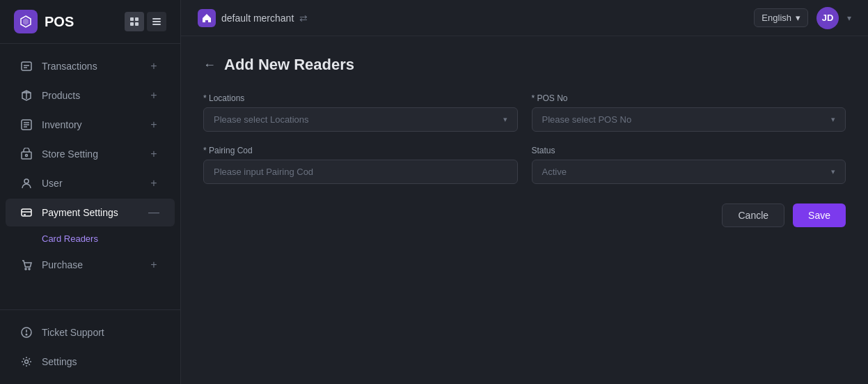  Describe the element at coordinates (154, 66) in the screenshot. I see `transactions-add-icon: +` at that location.